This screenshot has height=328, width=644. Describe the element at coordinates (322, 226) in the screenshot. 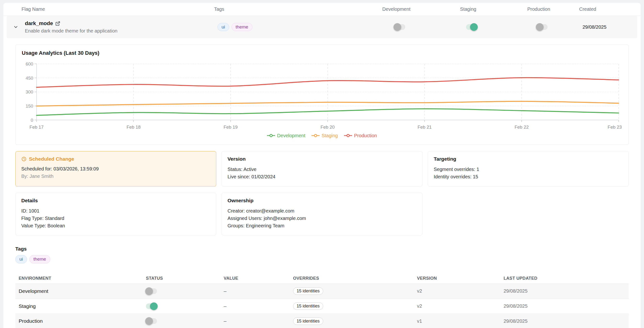

I see `ownership-groups: Groups: Engineering Team` at that location.